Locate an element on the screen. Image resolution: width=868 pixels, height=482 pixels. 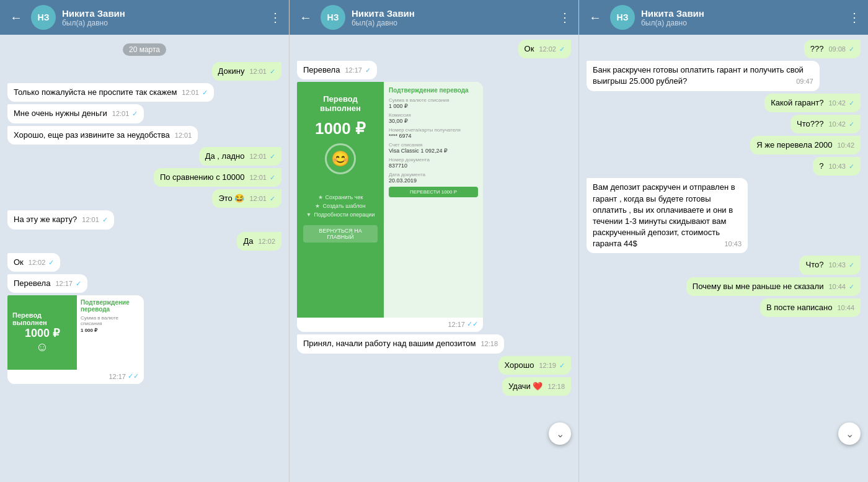
msg-img1: Перевод выполнен 1000 ₽ ☺ Подтверждение … is located at coordinates (76, 340).